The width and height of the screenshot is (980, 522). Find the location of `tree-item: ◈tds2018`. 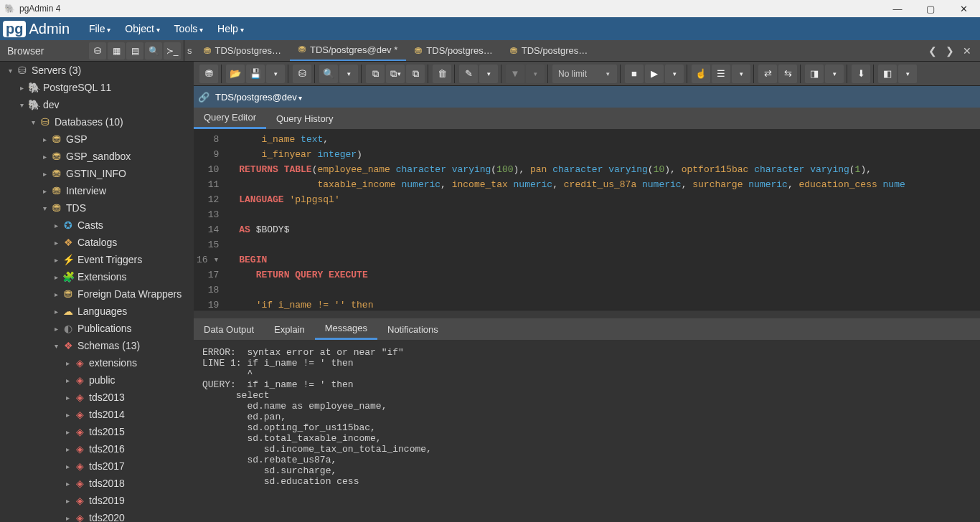

tree-item: ◈tds2018 is located at coordinates (97, 483).